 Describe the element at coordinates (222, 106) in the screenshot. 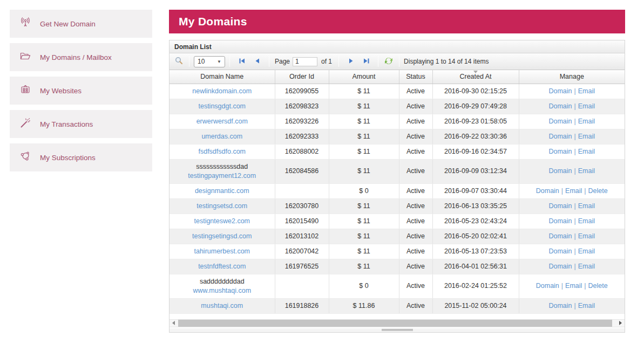

I see `domain-cell: testinsgdgt.com` at that location.